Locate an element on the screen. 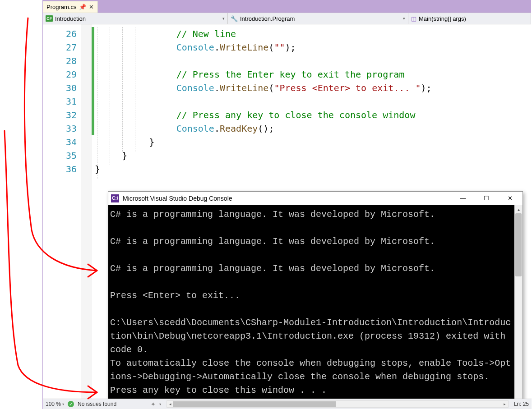 This screenshot has height=409, width=532. maximize-button: ☐ is located at coordinates (486, 198).